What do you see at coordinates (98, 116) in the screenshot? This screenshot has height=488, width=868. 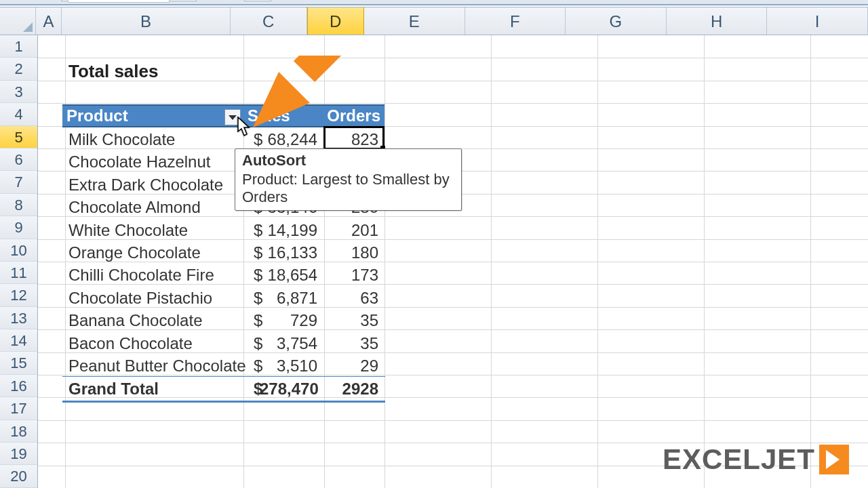 I see `pivot-header-product-label: Product` at bounding box center [98, 116].